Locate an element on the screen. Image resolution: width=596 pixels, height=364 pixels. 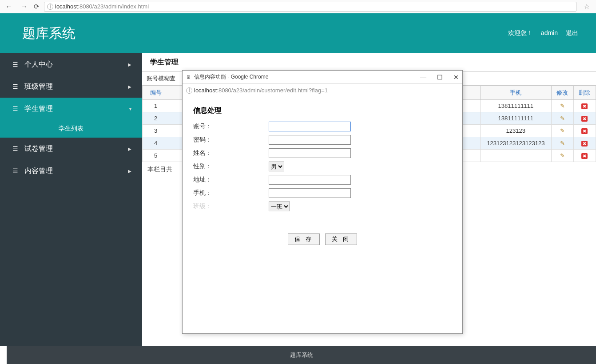
sidebar-label: 内容管理 is located at coordinates (39, 171).